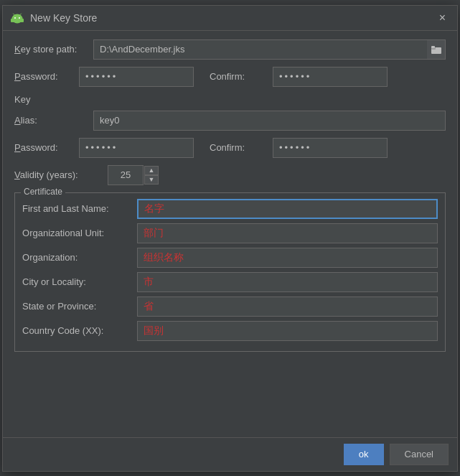 The image size is (460, 476). I want to click on alias-label: Alias:, so click(54, 121).